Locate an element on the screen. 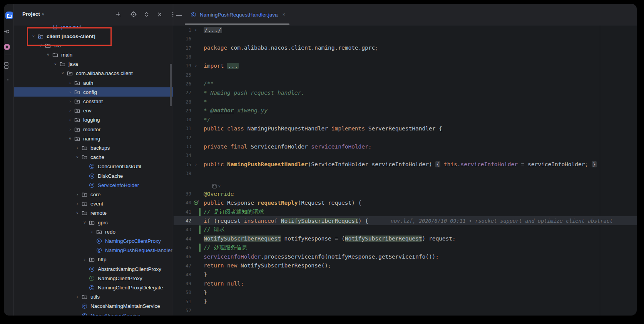 This screenshot has height=324, width=644. tree-item-backups: ›backups is located at coordinates (93, 148).